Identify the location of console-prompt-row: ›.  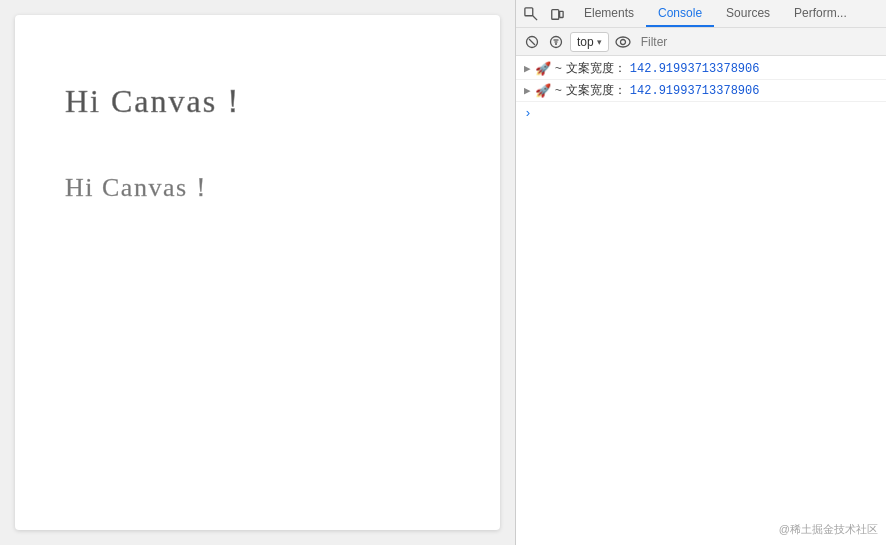
(701, 114).